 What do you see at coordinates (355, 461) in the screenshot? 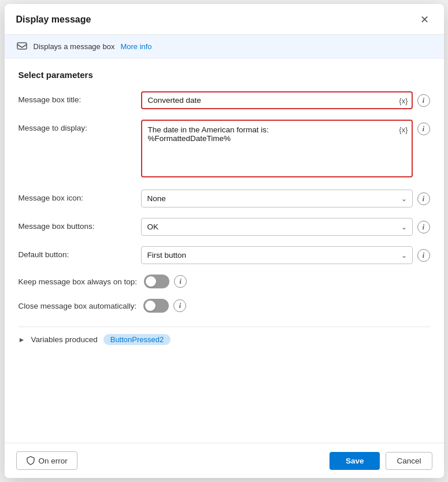
I see `save-button: Save` at bounding box center [355, 461].